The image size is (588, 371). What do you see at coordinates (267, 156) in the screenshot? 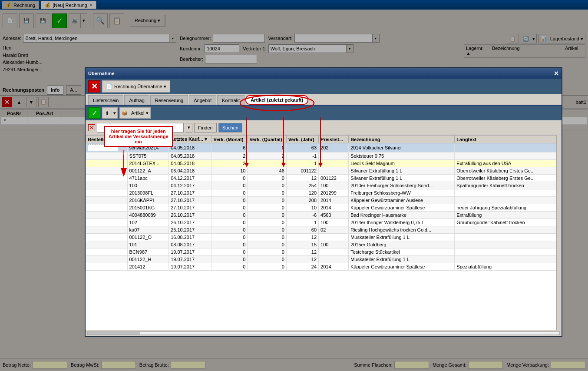
I see `cell-verk_quartal: 2` at bounding box center [267, 156].